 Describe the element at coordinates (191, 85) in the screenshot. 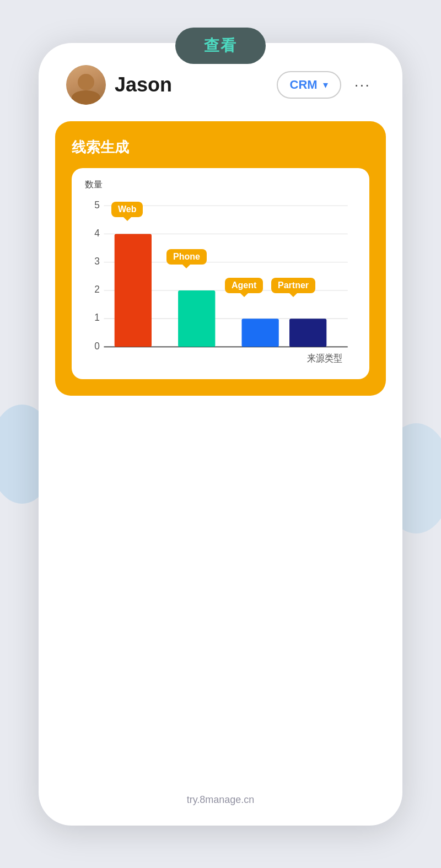

I see `user-name: Jason` at that location.